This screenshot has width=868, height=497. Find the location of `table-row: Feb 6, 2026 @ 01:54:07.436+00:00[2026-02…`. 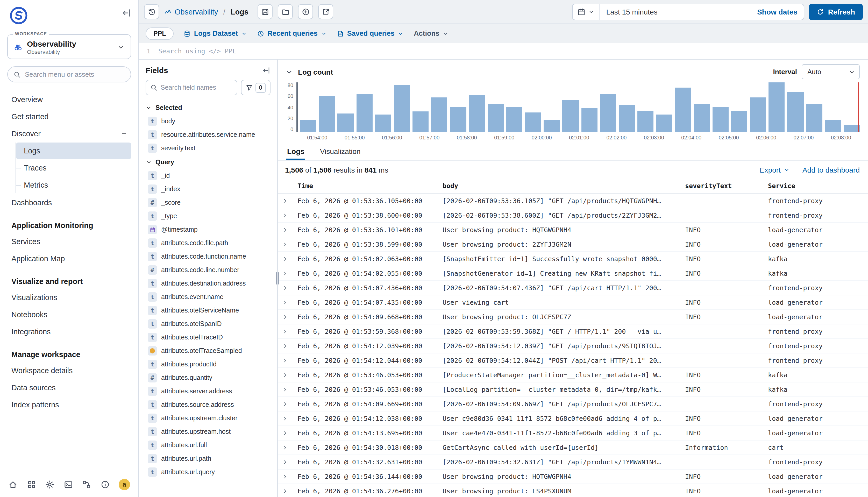

table-row: Feb 6, 2026 @ 01:54:07.436+00:00[2026-02… is located at coordinates (573, 288).